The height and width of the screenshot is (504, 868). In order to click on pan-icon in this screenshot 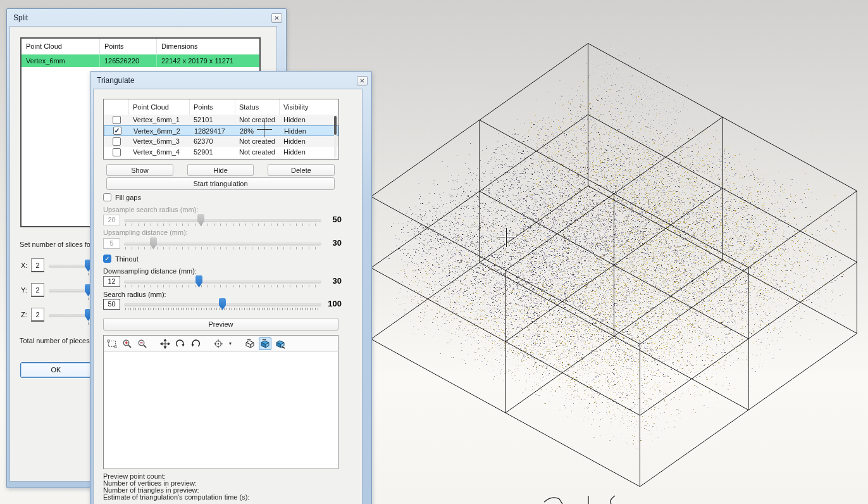, I will do `click(165, 344)`.